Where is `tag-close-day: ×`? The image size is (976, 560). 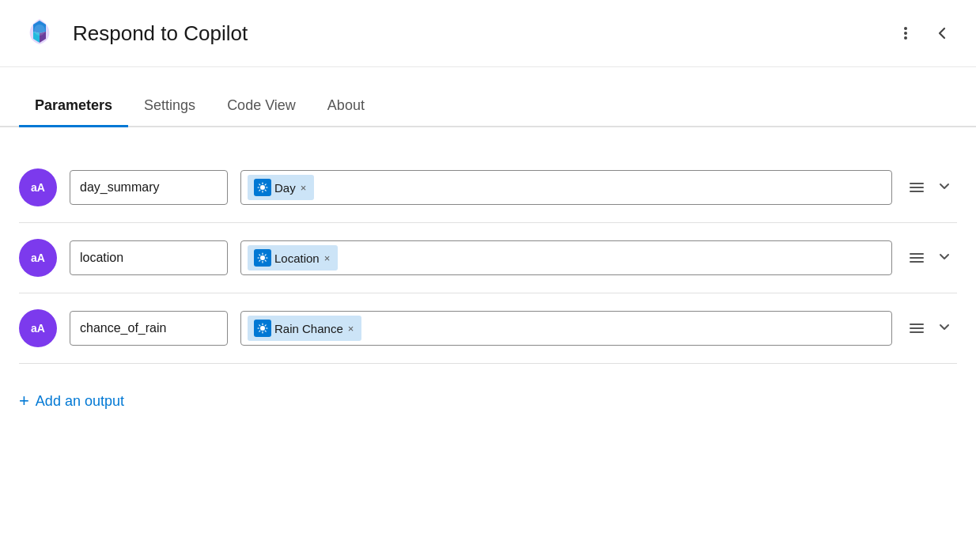 tag-close-day: × is located at coordinates (304, 188).